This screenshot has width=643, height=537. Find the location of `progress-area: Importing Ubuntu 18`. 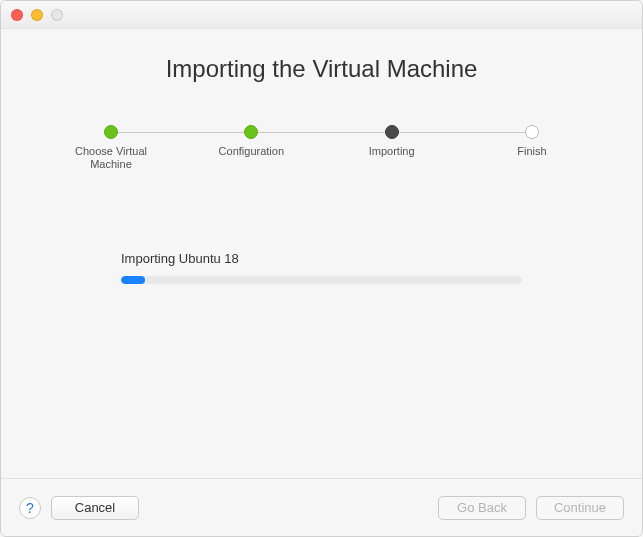

progress-area: Importing Ubuntu 18 is located at coordinates (322, 268).